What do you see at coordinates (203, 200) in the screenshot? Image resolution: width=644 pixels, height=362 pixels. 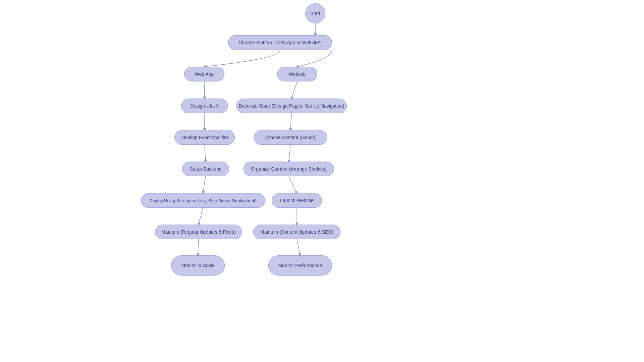 I see `node-deploy: Deploy Using Strategies (e.g., Blue-Gree…` at bounding box center [203, 200].